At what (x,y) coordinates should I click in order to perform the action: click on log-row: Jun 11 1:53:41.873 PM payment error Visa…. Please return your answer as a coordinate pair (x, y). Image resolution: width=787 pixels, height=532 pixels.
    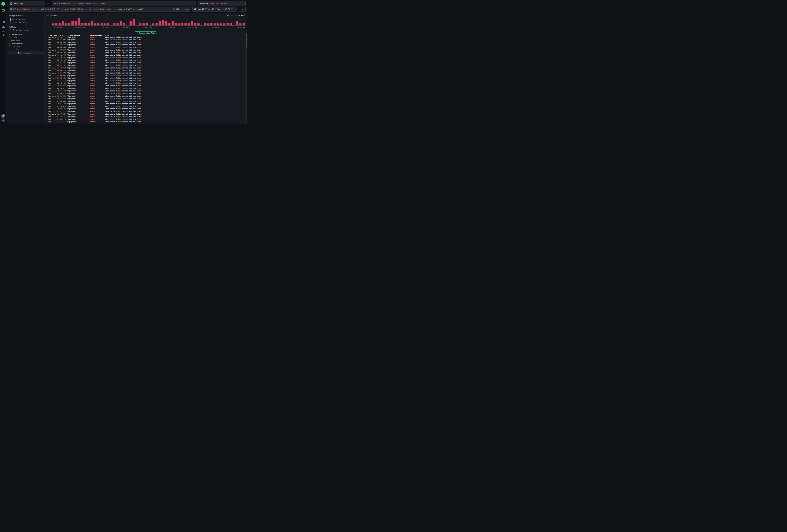
    Looking at the image, I should click on (145, 81).